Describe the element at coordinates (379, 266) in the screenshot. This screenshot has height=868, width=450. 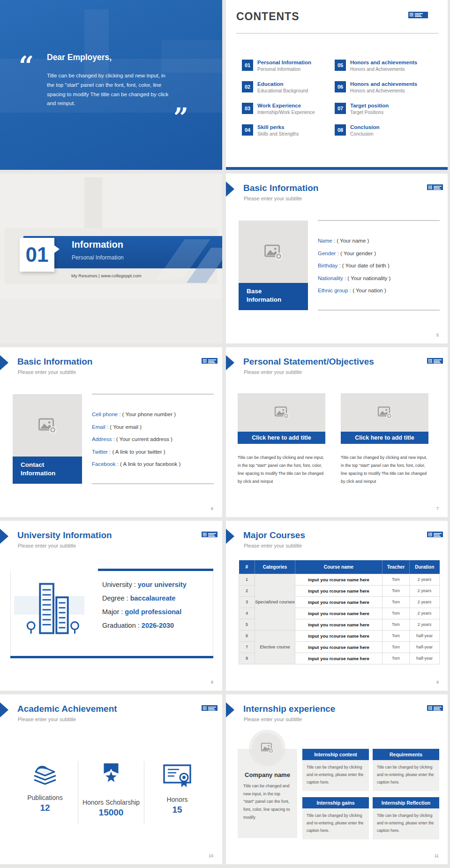
I see `fields-panel: Name : ( Your name ) Gender : ( Your gen…` at that location.